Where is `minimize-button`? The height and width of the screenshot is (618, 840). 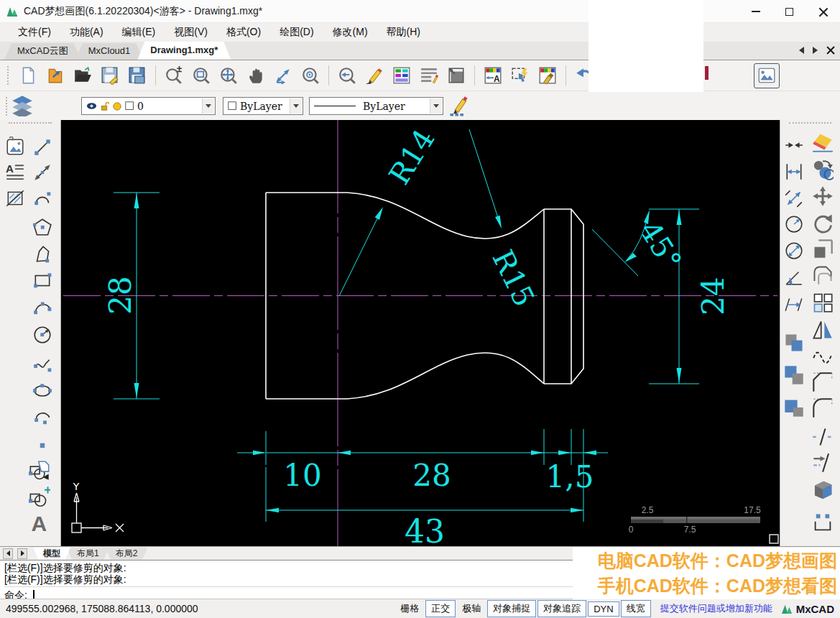 minimize-button is located at coordinates (756, 11).